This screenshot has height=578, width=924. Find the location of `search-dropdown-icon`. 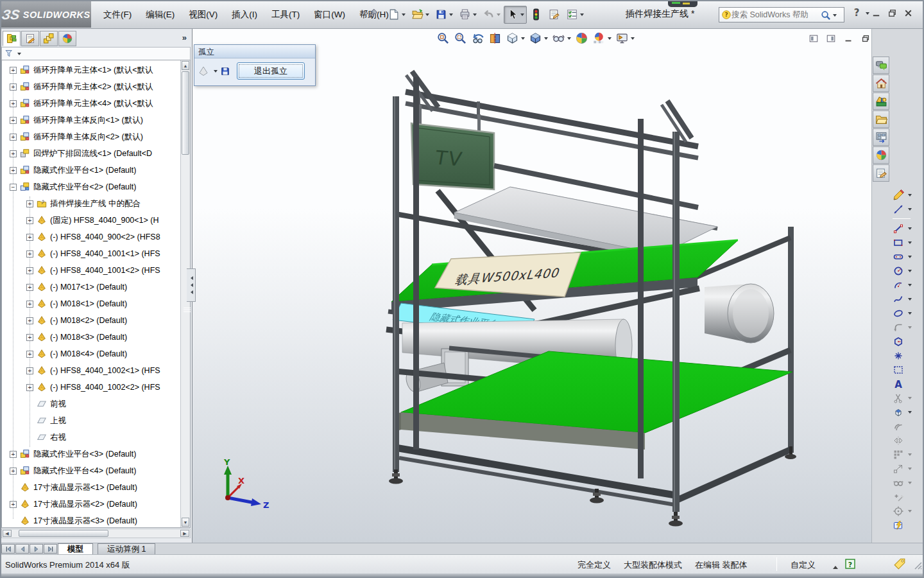

search-dropdown-icon is located at coordinates (835, 17).